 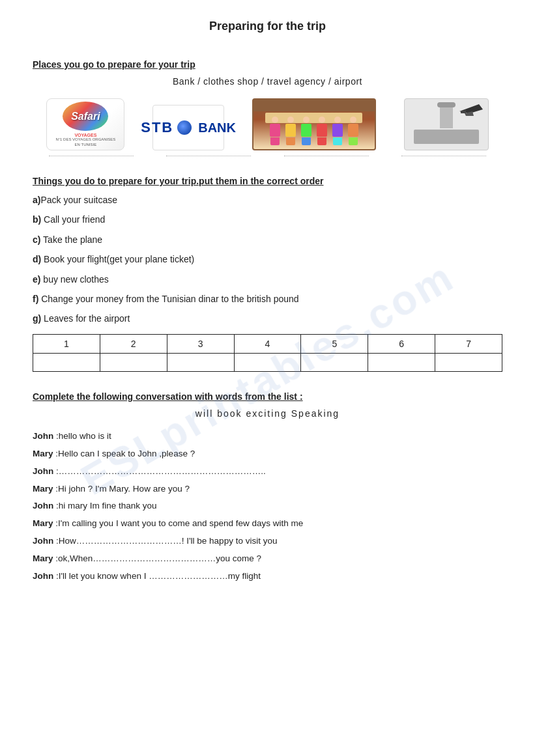 What do you see at coordinates (85, 124) in the screenshot?
I see `safari-image-box: Safari VOYAGES N°1 DES VOYAGES ORGANISES…` at bounding box center [85, 124].